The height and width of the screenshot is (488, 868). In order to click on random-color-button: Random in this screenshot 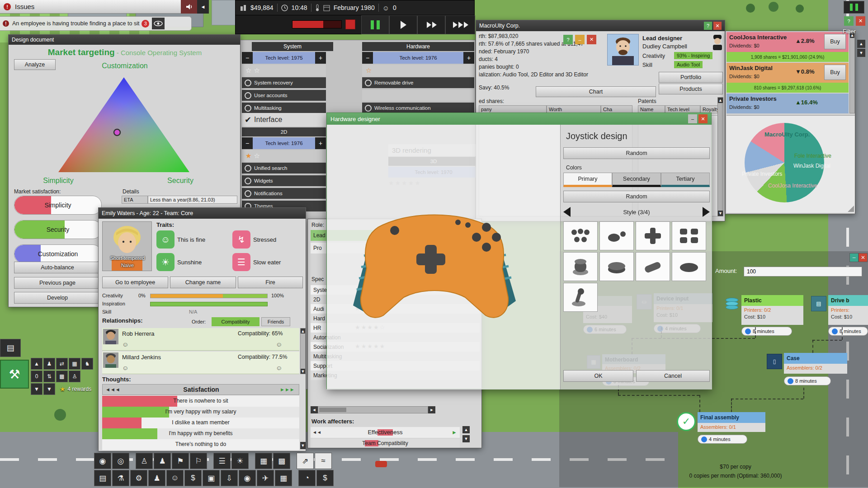, I will do `click(637, 197)`.